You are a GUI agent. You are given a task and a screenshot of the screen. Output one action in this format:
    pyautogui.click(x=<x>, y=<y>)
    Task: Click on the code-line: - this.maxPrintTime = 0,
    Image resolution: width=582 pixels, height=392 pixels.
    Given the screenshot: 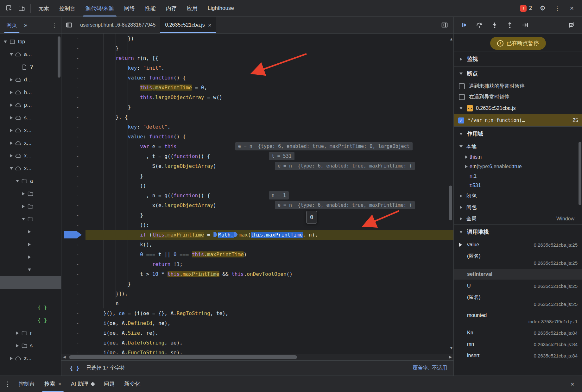 What is the action you would take?
    pyautogui.click(x=257, y=87)
    